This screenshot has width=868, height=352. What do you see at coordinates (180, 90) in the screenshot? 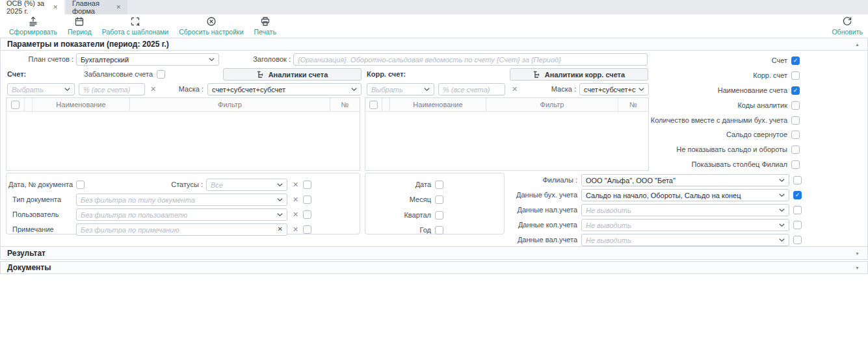
I see `mask-label: Маска :` at bounding box center [180, 90].